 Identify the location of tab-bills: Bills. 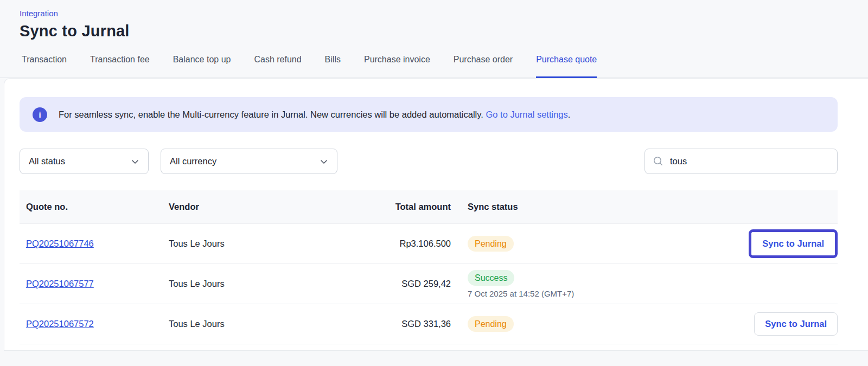
(333, 66).